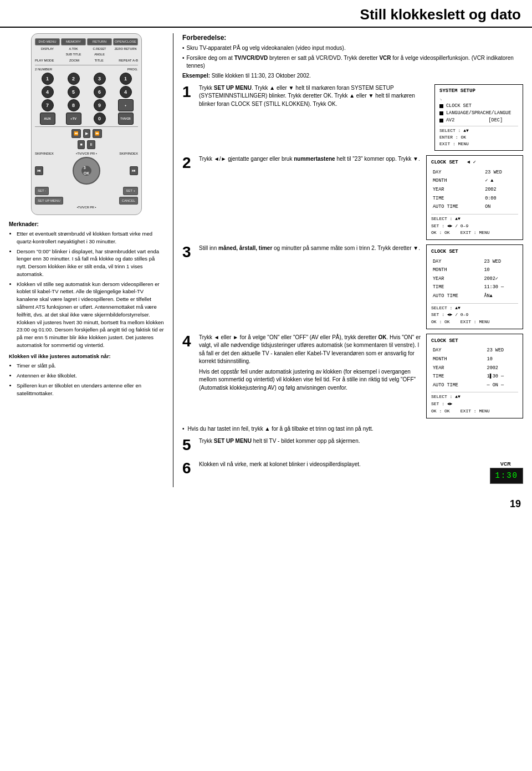 This screenshot has width=532, height=771. What do you see at coordinates (310, 380) in the screenshot?
I see `step-4-sub-text: Hvis det oppstår feil under automatisk j…` at bounding box center [310, 380].